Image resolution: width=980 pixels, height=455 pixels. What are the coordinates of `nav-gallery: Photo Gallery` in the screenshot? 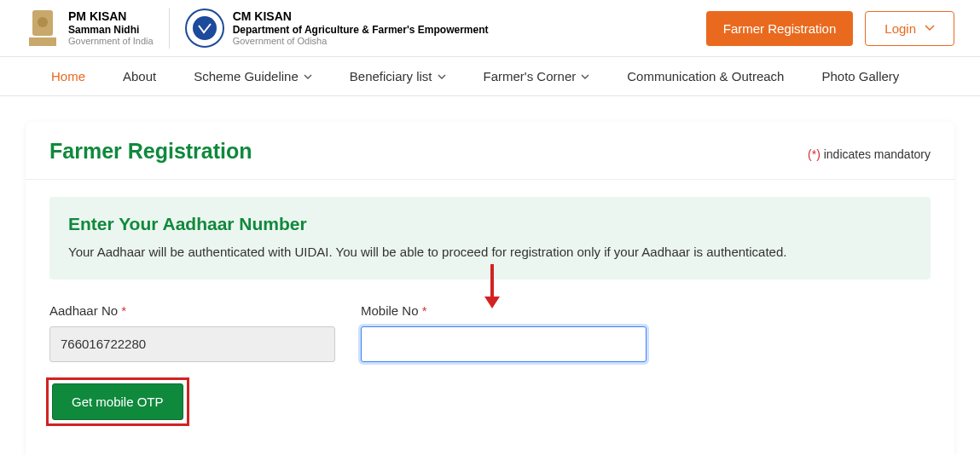 It's located at (860, 77).